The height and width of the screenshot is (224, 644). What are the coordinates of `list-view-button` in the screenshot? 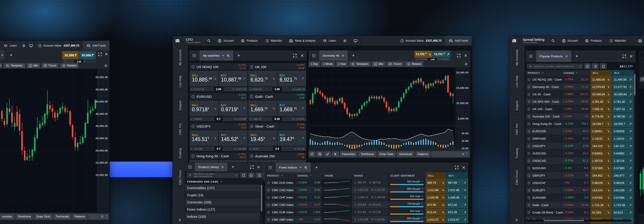 It's located at (595, 66).